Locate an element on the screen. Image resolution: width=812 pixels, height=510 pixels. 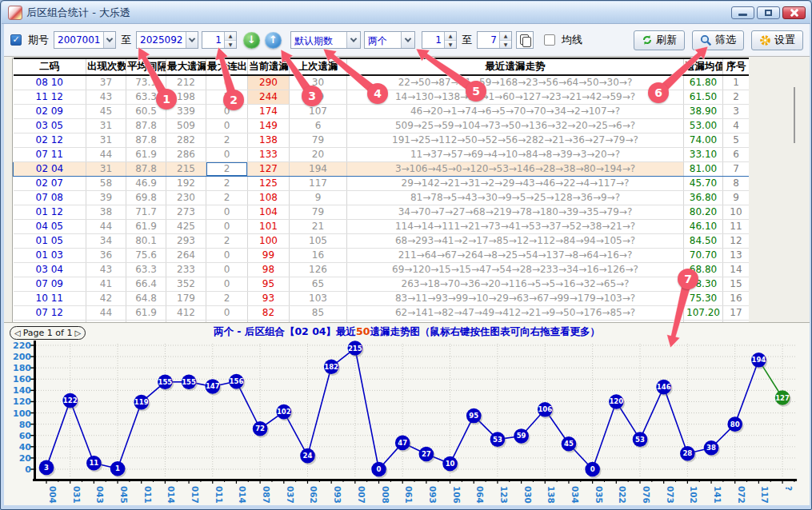
cell: 412 is located at coordinates (186, 313).